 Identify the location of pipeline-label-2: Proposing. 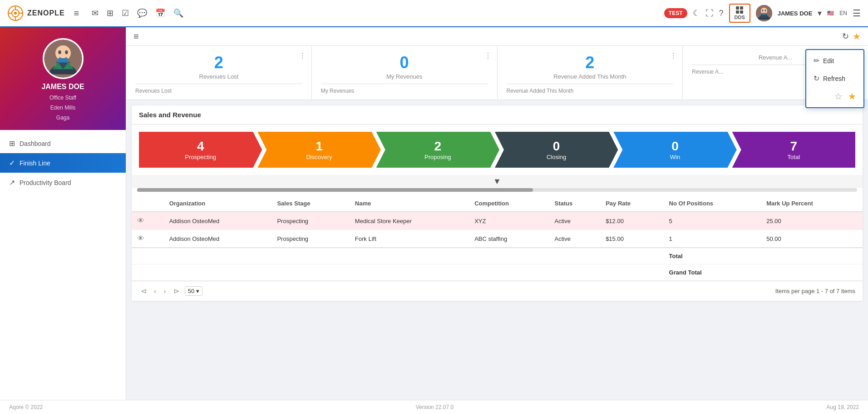
(438, 157).